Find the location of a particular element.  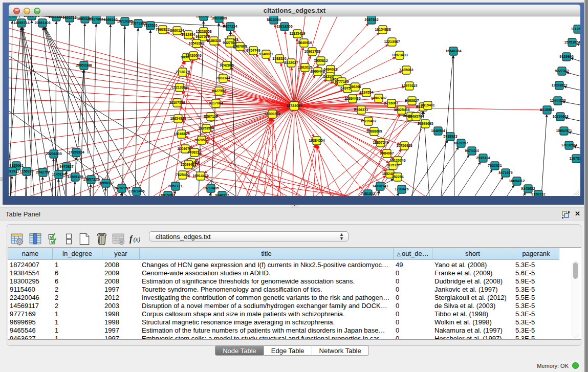

tab-edge-table: Edge Table is located at coordinates (288, 351).